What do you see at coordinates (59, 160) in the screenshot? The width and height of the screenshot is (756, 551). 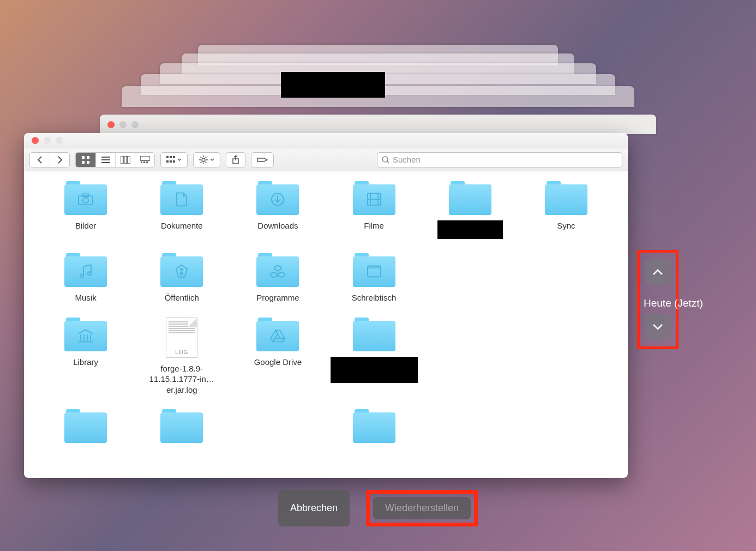 I see `forward-button` at bounding box center [59, 160].